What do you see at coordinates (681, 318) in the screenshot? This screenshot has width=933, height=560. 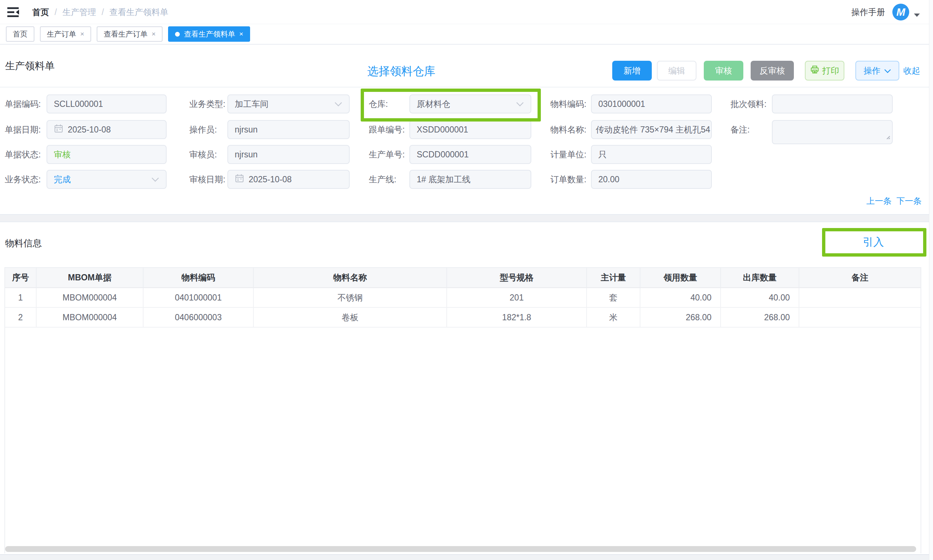 I see `cell-requisition-qty: 268.00` at bounding box center [681, 318].